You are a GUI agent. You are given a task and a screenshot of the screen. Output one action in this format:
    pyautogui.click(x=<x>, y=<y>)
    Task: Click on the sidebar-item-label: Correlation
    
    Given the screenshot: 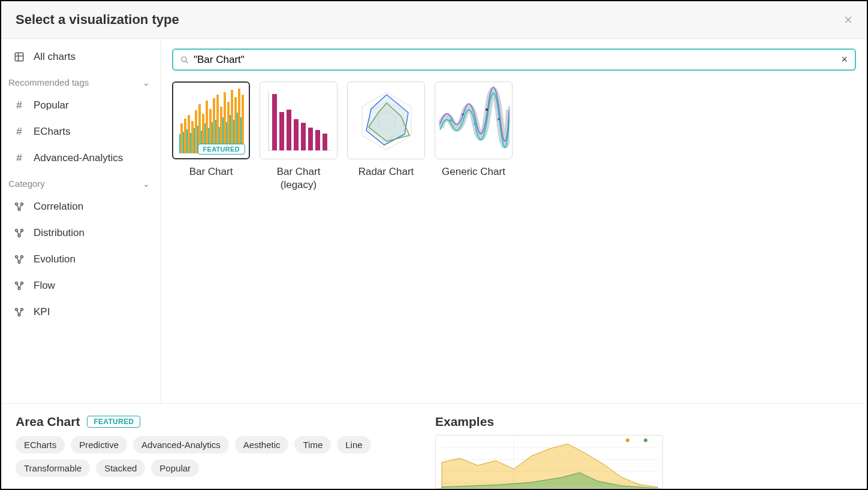 What is the action you would take?
    pyautogui.click(x=59, y=207)
    